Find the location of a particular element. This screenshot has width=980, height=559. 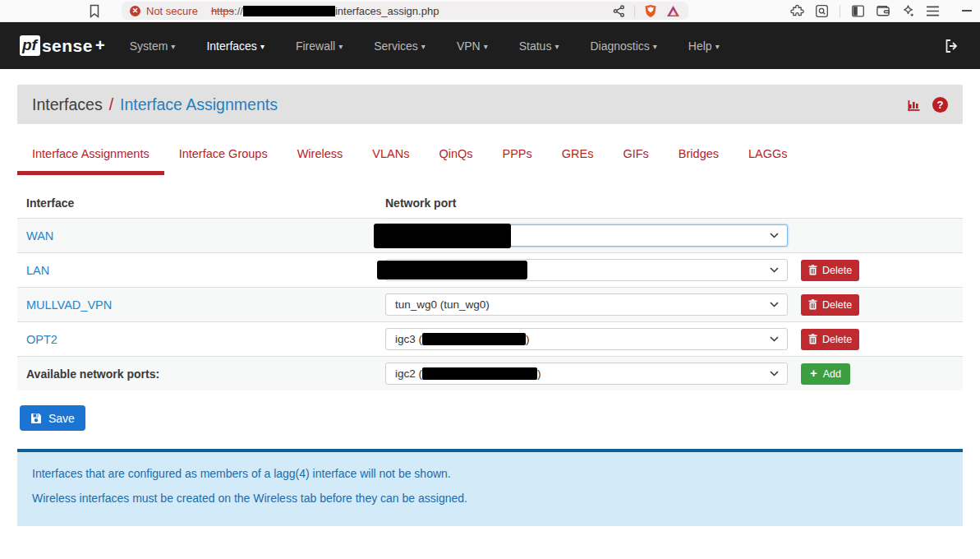

save-button: Save is located at coordinates (53, 418).